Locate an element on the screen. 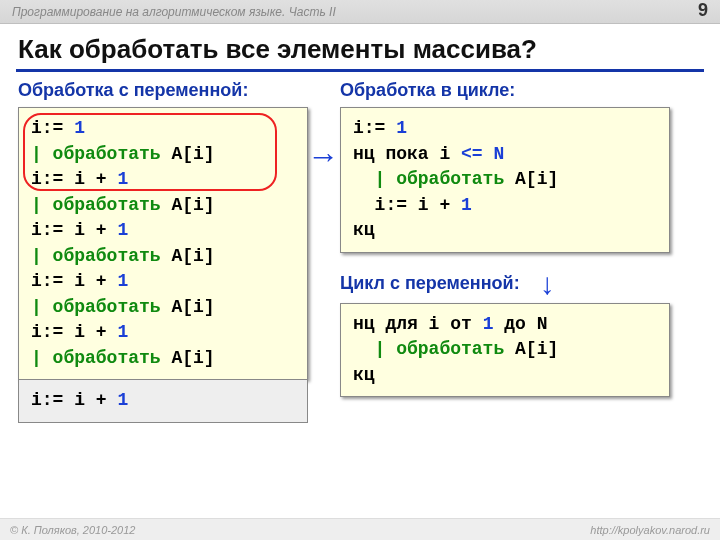 The width and height of the screenshot is (720, 540). code-variable-extra: i:= i + 1 is located at coordinates (163, 402).